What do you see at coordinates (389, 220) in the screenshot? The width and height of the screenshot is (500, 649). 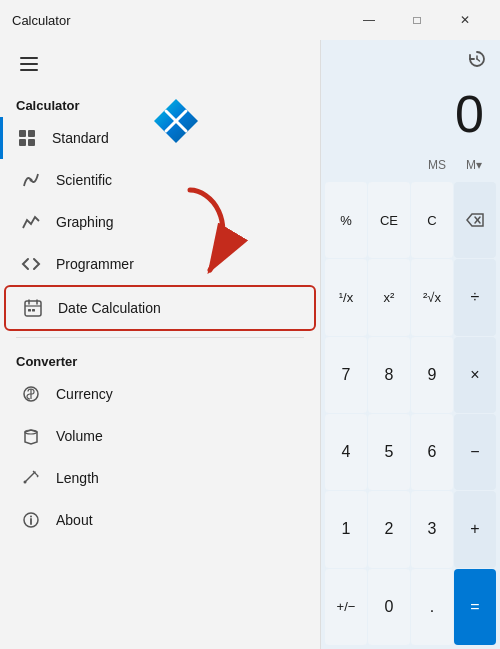 I see `ce-button: CE` at bounding box center [389, 220].